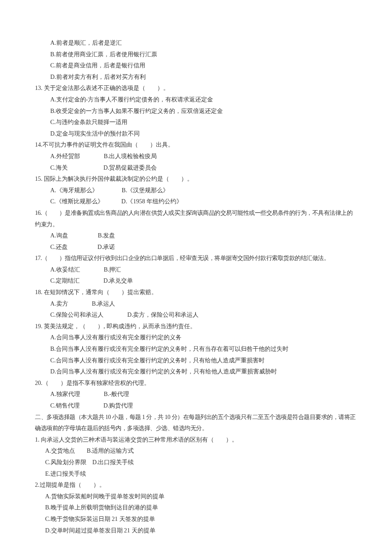  I want to click on q15-opts-row2: C.《维斯比规那么》 D.《1958 年纽约公约》, so click(196, 202).